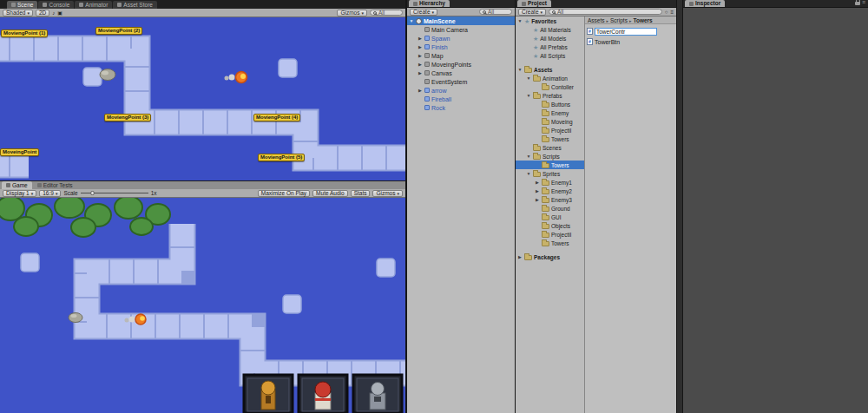  Describe the element at coordinates (461, 73) in the screenshot. I see `hierarchy-item-canvas: Canvas` at that location.